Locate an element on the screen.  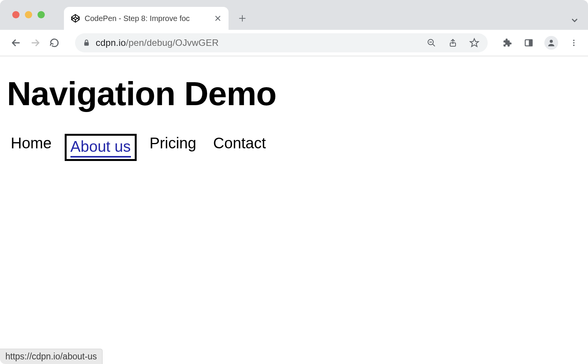
close-tab-button is located at coordinates (218, 18).